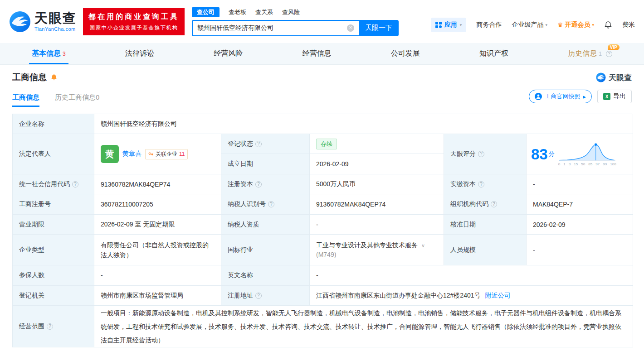  Describe the element at coordinates (322, 98) in the screenshot. I see `subtab-row: 工商信息 历史工商信息0 工商官网快照 ▸ X 导出` at that location.